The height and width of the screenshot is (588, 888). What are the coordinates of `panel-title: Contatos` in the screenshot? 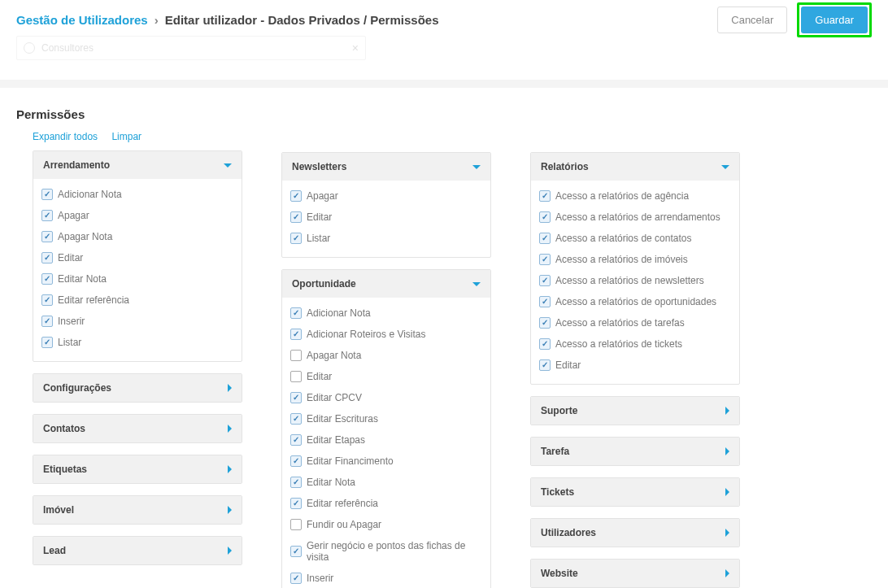 It's located at (64, 429).